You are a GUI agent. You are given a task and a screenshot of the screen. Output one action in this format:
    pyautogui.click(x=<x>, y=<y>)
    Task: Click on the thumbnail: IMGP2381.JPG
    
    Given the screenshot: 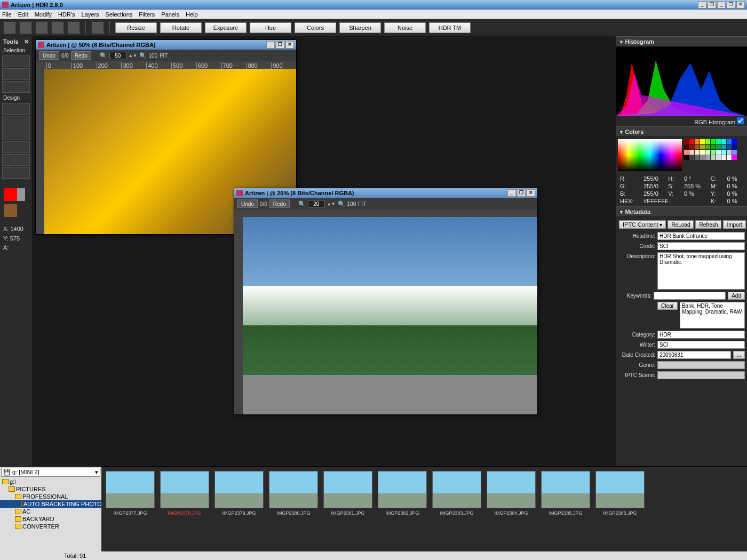 What is the action you would take?
    pyautogui.click(x=348, y=509)
    